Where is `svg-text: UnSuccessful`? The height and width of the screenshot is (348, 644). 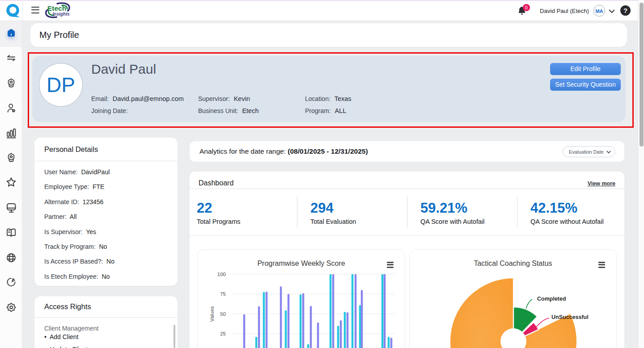
svg-text: UnSuccessful is located at coordinates (570, 317).